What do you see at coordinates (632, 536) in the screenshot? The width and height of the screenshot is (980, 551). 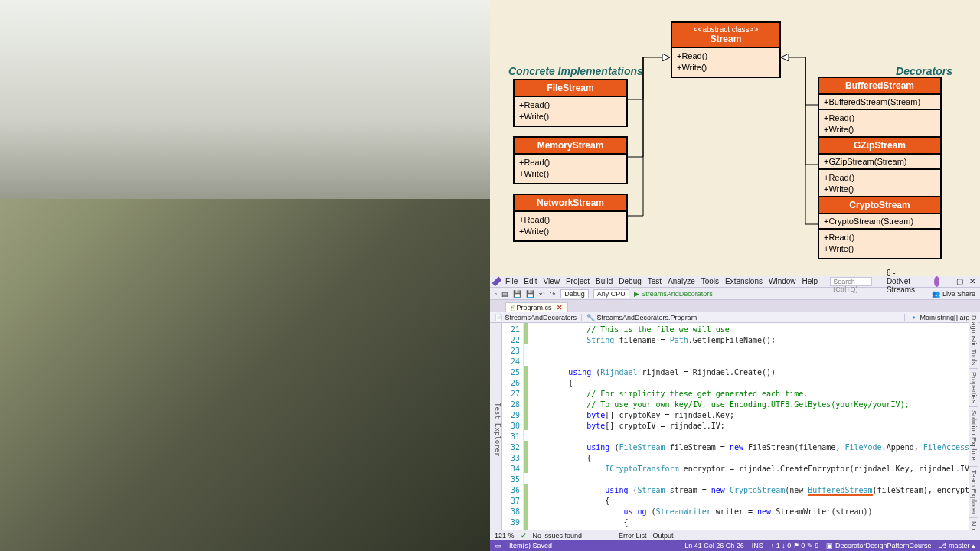 I see `bottom-tab-error-list: Error List` at bounding box center [632, 536].